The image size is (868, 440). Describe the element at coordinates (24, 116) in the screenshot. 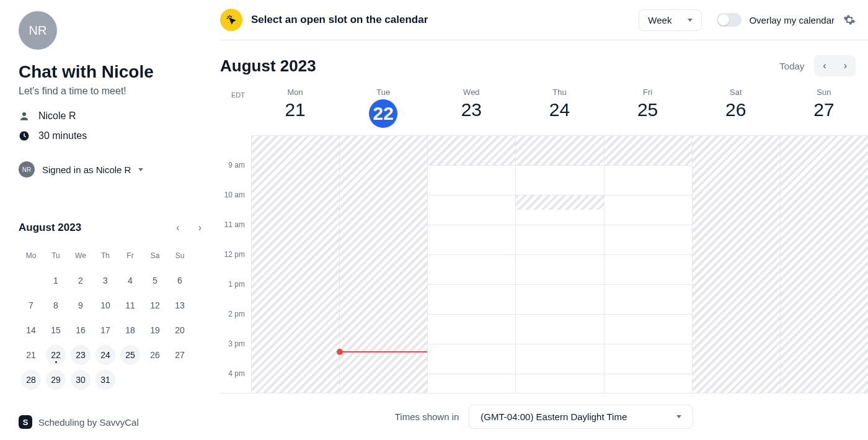

I see `person-icon` at that location.